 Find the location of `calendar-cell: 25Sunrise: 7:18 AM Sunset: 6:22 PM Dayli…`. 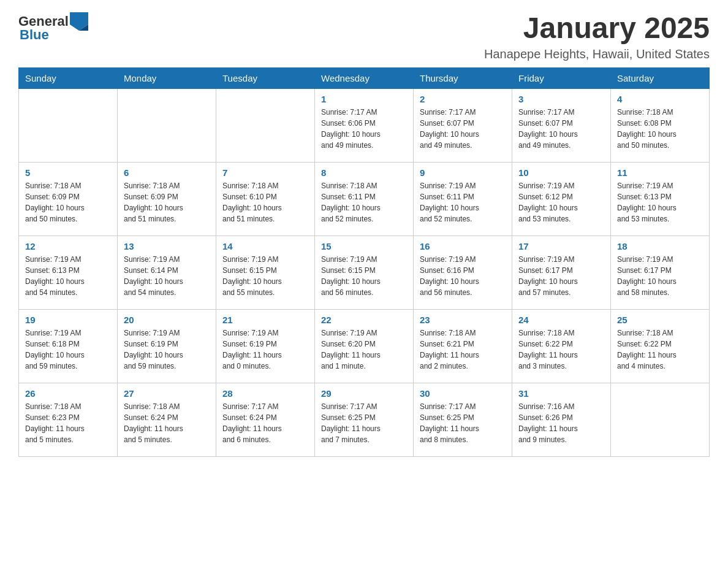

calendar-cell: 25Sunrise: 7:18 AM Sunset: 6:22 PM Dayli… is located at coordinates (661, 346).